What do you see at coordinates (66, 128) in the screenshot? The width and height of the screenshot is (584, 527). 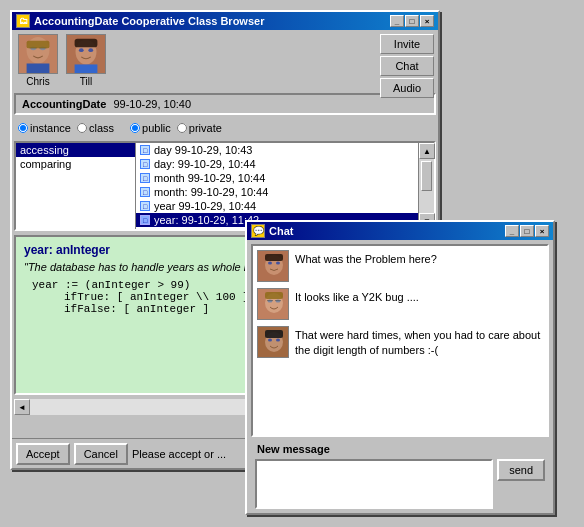 I see `type-radio-group: instance class` at bounding box center [66, 128].